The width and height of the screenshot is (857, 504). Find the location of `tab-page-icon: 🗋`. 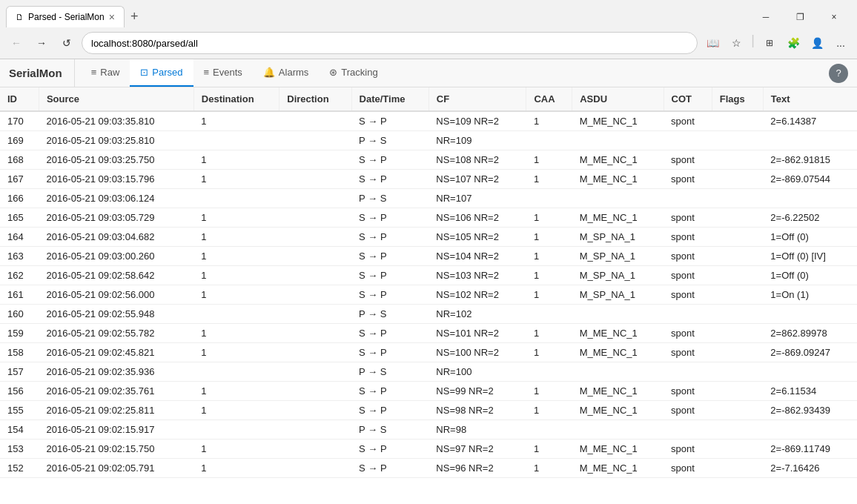

tab-page-icon: 🗋 is located at coordinates (19, 17).